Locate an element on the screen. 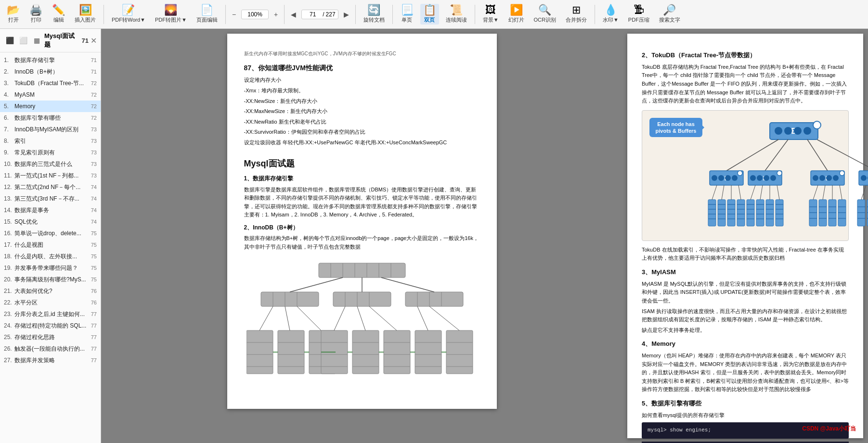 This screenshot has width=868, height=443. sidebar-item: 11. 第一范式(1st NF－列都... 73 is located at coordinates (50, 176).